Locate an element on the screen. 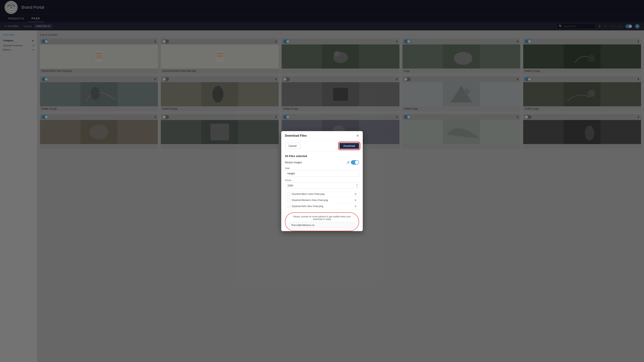 The image size is (644, 362). files-selected-count: 25 Files selected is located at coordinates (322, 156).